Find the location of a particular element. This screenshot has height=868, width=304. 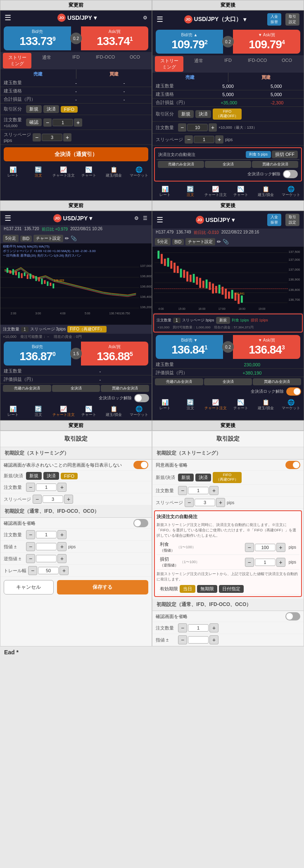

unlock-toggle is located at coordinates (290, 174).